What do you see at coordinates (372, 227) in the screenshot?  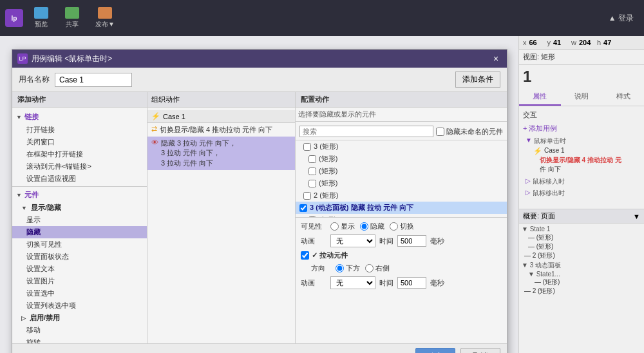 I see `visibility-hide-option: 隐藏` at bounding box center [372, 227].